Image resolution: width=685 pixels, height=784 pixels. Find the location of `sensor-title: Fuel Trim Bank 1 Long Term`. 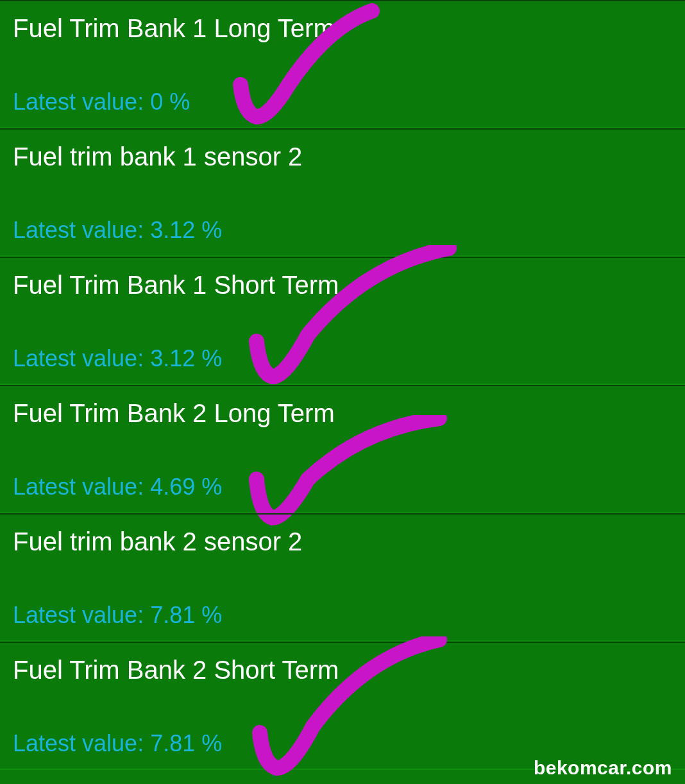

sensor-title: Fuel Trim Bank 1 Long Term is located at coordinates (342, 28).